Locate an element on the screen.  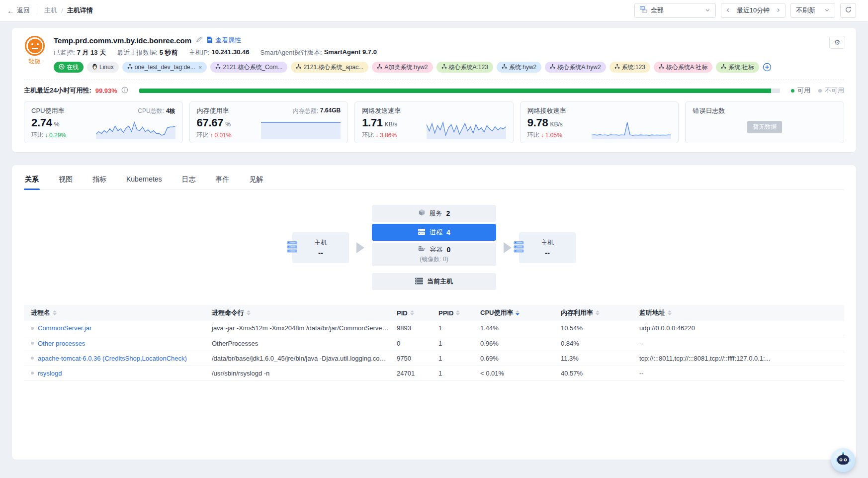
host-tag: 核心系统A:hyw2 is located at coordinates (575, 67).